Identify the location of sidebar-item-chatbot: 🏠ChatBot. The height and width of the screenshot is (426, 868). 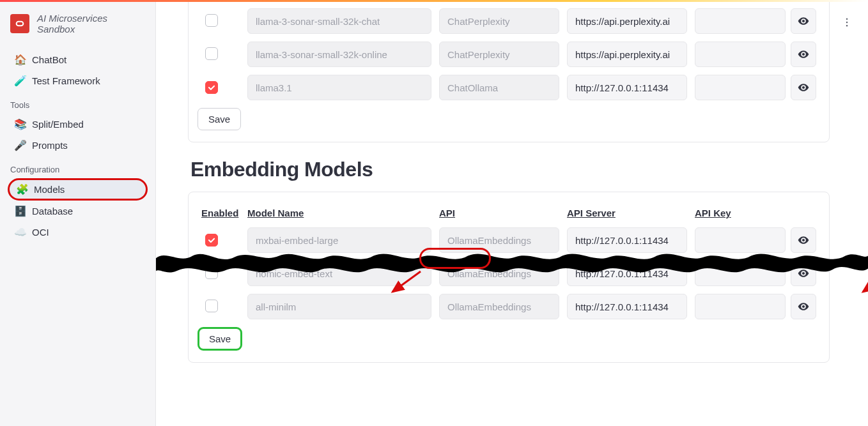
(78, 60).